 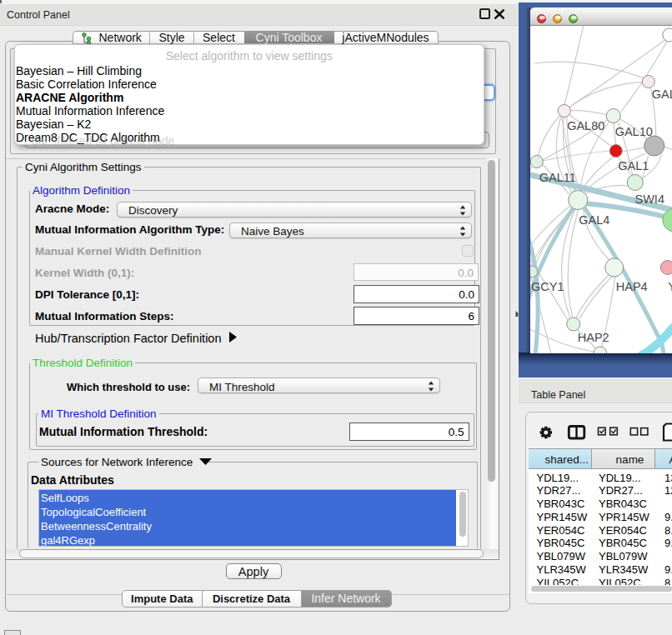 I want to click on svg-text: HAP2, so click(x=593, y=338).